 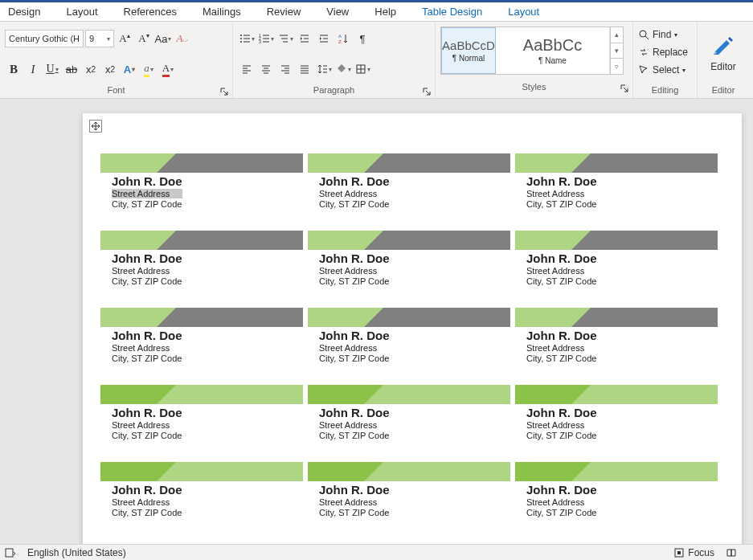 What do you see at coordinates (285, 69) in the screenshot?
I see `align-right-button` at bounding box center [285, 69].